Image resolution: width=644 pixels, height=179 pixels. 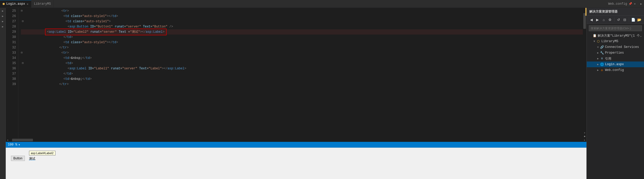 What do you see at coordinates (615, 41) in the screenshot?
I see `tree-item-libraryms: ▼ ⬡ LibraryMS` at bounding box center [615, 41].